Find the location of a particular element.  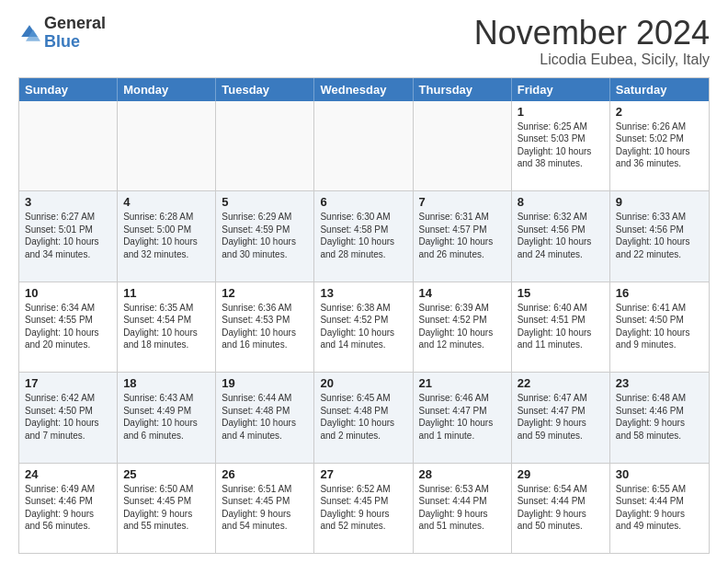

day-number-3-4: 21 is located at coordinates (462, 383).